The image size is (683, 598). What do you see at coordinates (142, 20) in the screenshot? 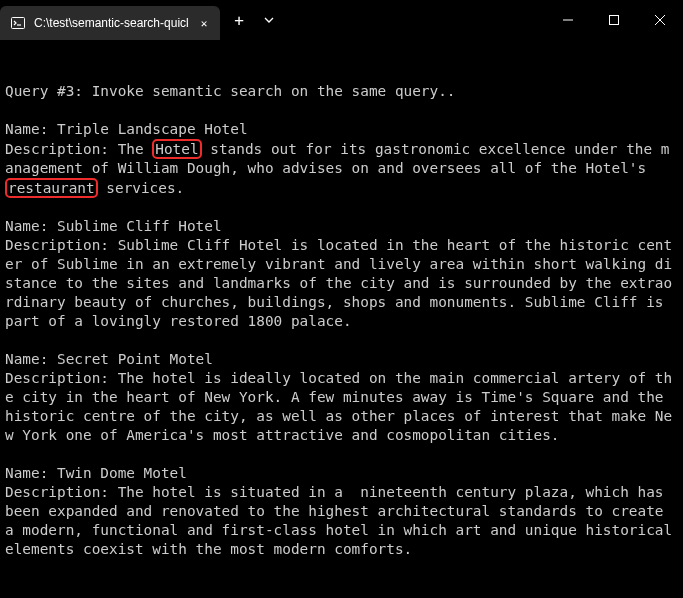
I see `tabs-area: C:\test\semantic-search-quick ✕ +` at bounding box center [142, 20].